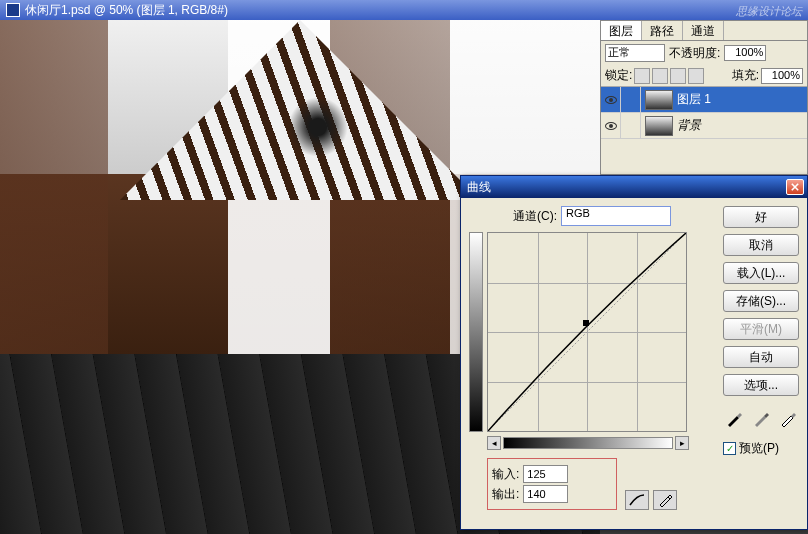 The height and width of the screenshot is (534, 808). What do you see at coordinates (601, 443) in the screenshot?
I see `hgrad-row: ◂ ▸` at bounding box center [601, 443].